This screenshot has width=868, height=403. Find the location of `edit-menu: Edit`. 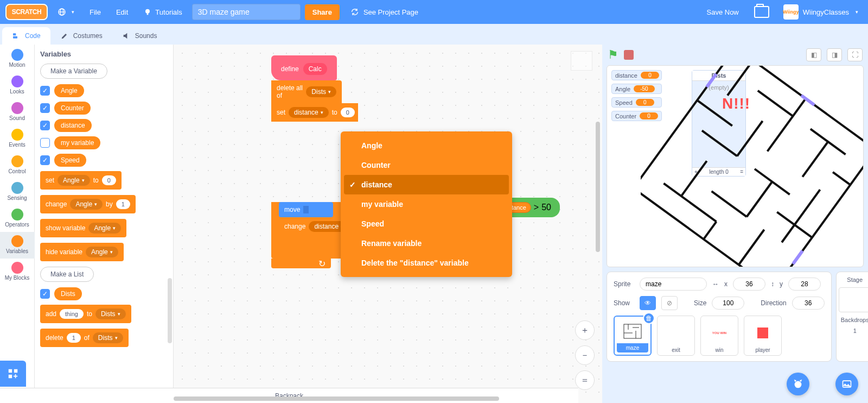

edit-menu: Edit is located at coordinates (122, 12).